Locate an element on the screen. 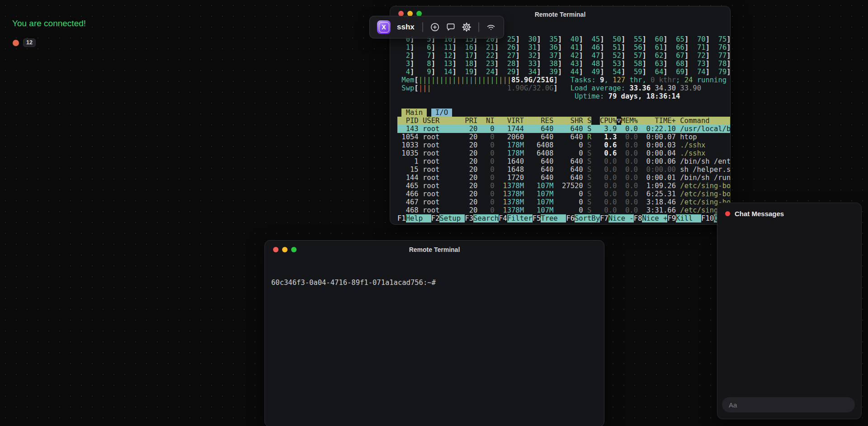  sshx-logo-letter: X is located at coordinates (384, 27).